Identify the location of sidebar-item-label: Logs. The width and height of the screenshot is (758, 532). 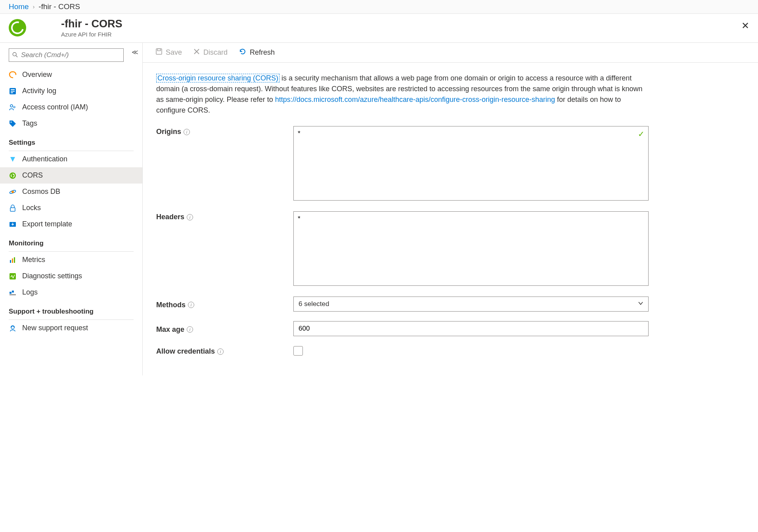
(30, 293).